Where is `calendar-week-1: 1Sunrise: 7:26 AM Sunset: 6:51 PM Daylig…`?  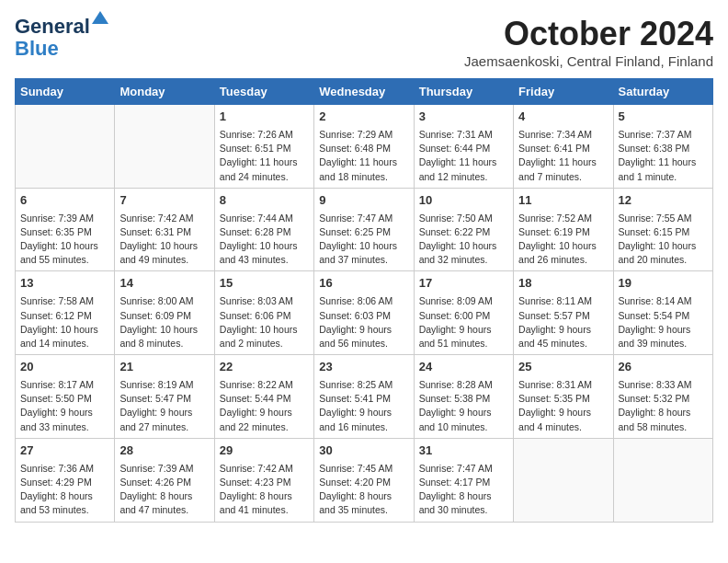
calendar-week-1: 1Sunrise: 7:26 AM Sunset: 6:51 PM Daylig… is located at coordinates (364, 147).